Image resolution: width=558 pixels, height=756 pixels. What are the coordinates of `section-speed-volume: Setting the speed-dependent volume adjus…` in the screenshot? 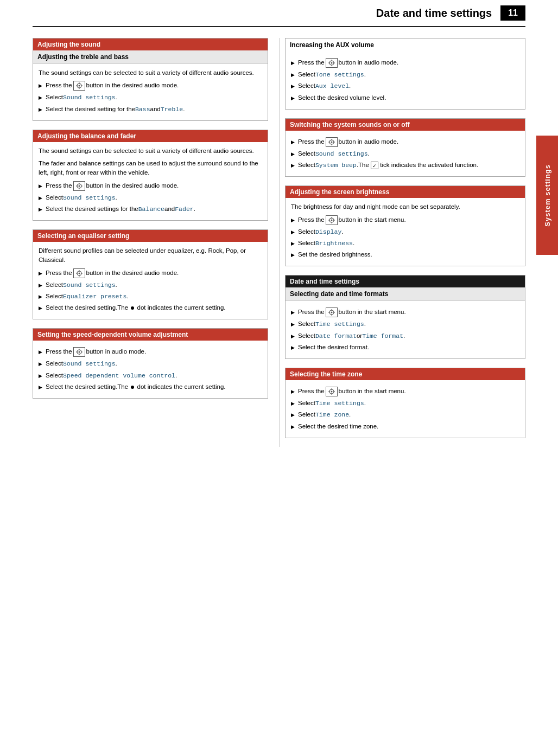 It's located at (150, 363).